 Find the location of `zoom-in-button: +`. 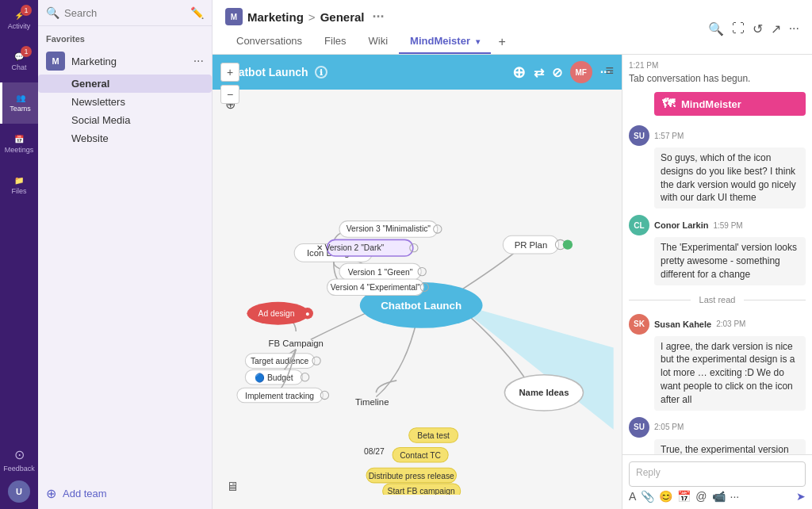

zoom-in-button: + is located at coordinates (230, 72).